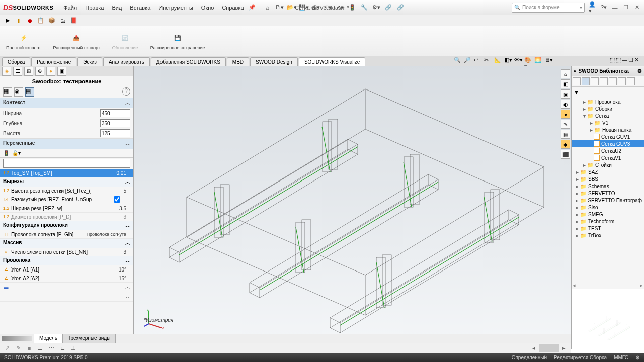 The image size is (644, 362). I want to click on menu-tools: Инструменты, so click(176, 8).